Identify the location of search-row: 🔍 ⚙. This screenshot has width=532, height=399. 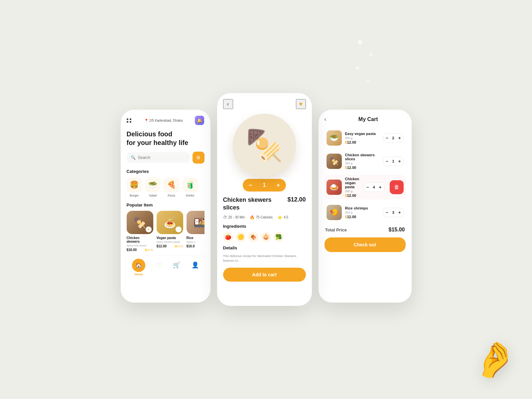
(166, 158).